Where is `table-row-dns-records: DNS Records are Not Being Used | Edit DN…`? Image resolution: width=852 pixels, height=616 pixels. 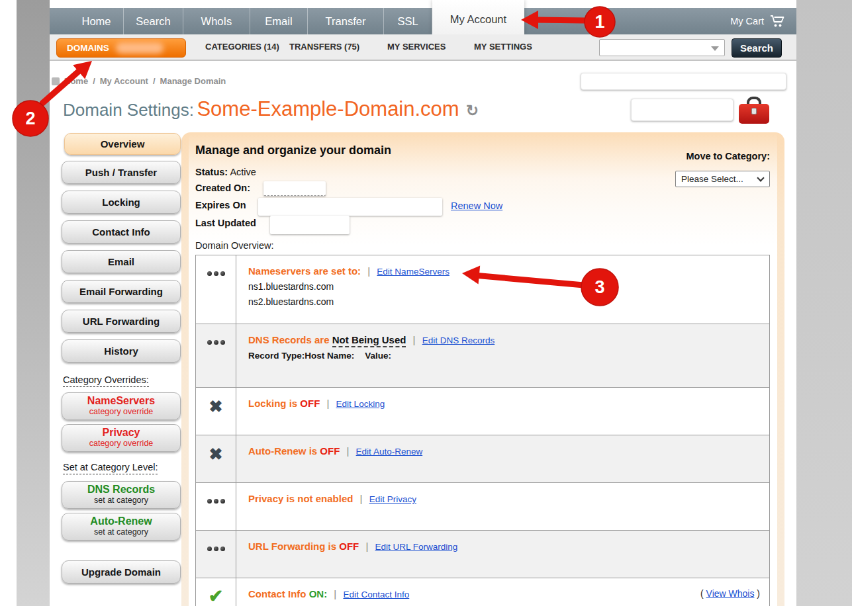 table-row-dns-records: DNS Records are Not Being Used | Edit DN… is located at coordinates (483, 355).